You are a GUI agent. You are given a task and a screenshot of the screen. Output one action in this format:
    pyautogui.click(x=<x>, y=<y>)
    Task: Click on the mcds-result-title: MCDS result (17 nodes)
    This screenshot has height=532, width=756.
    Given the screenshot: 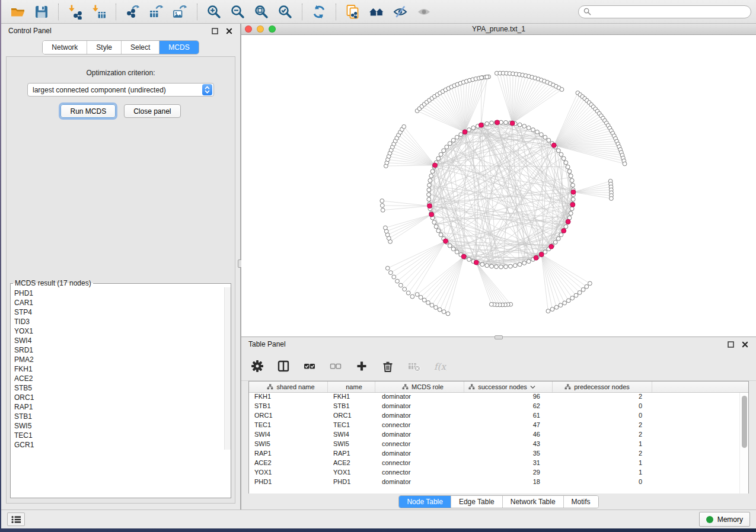 What is the action you would take?
    pyautogui.click(x=53, y=283)
    